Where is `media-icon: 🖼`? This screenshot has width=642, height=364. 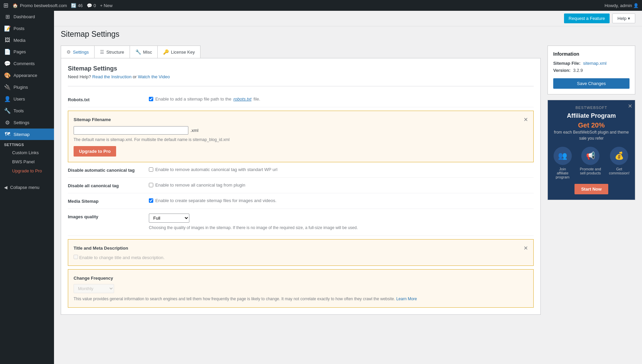 media-icon: 🖼 is located at coordinates (7, 40).